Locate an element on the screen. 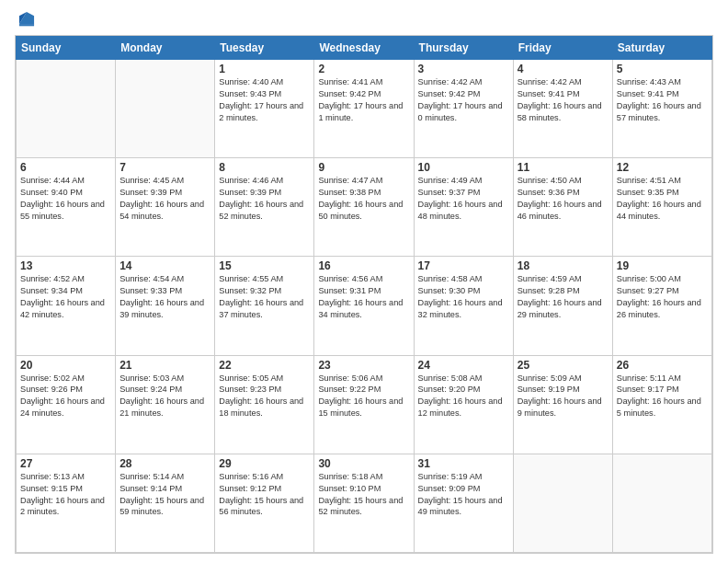 The height and width of the screenshot is (563, 728). day-number: 8 is located at coordinates (265, 167).